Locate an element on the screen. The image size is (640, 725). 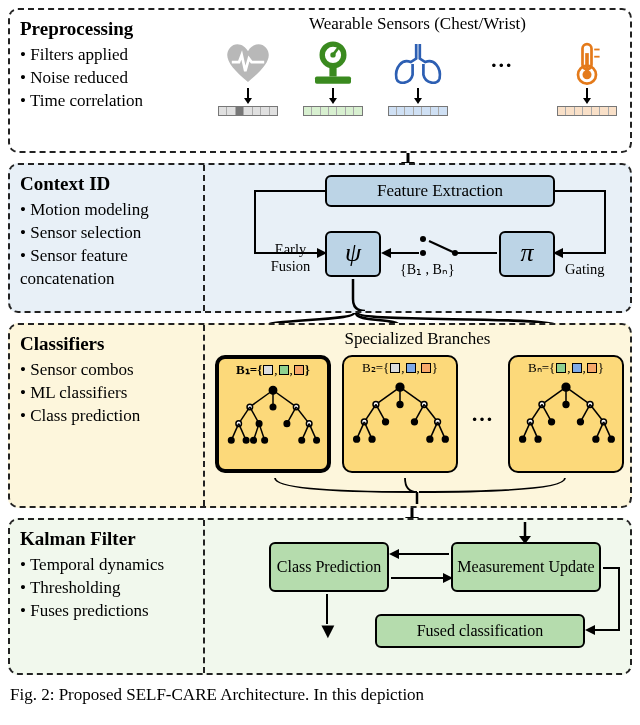
sensor-heart is located at coordinates (248, 78).